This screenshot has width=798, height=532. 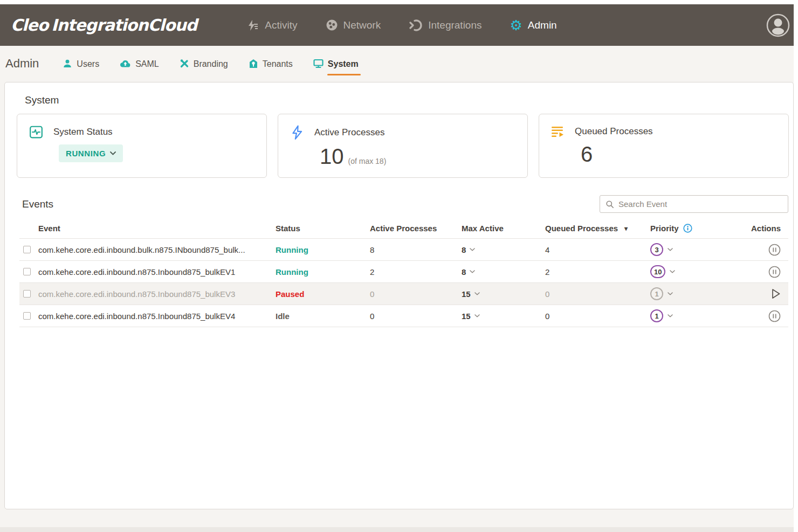 What do you see at coordinates (157, 250) in the screenshot?
I see `event-name: com.kehe.core.edi.inbound.bulk.n875.INbo…` at bounding box center [157, 250].